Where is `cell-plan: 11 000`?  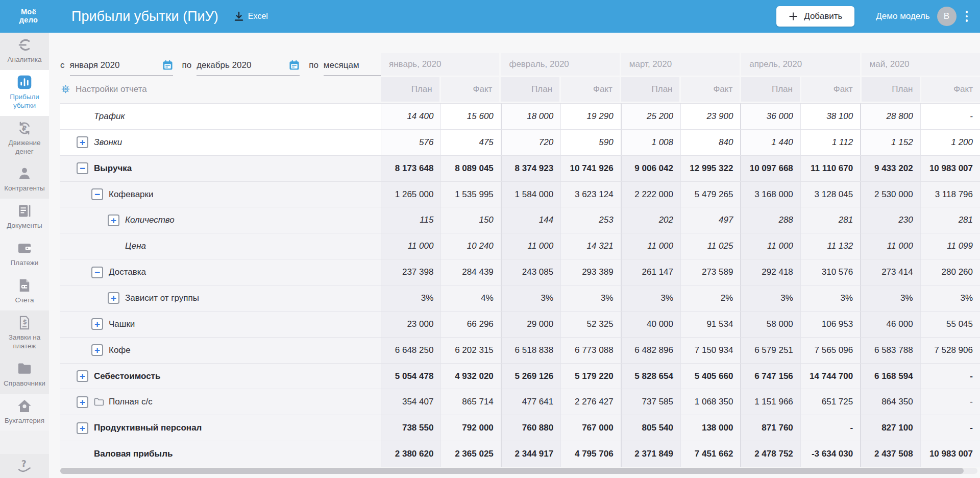
cell-plan: 11 000 is located at coordinates (650, 246).